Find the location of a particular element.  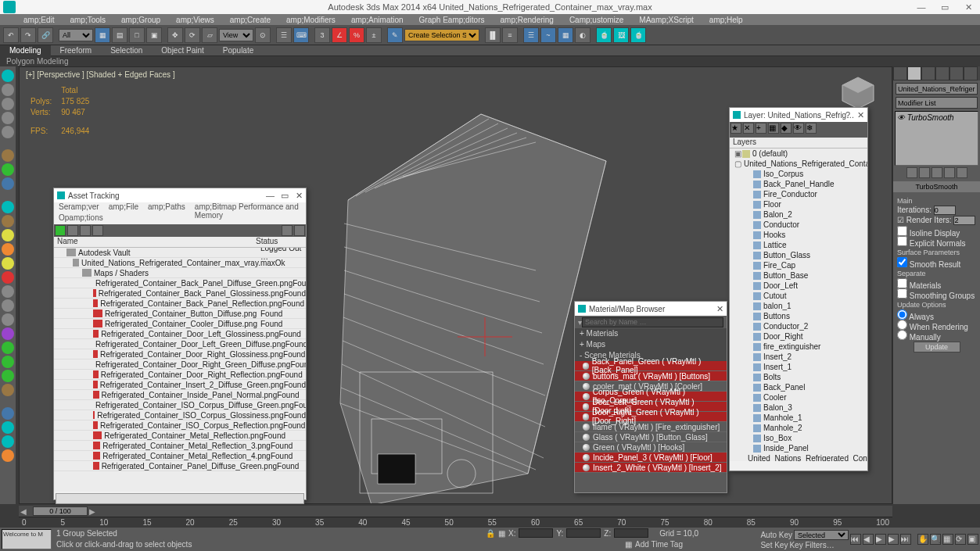

layer-row: Balon_2 is located at coordinates (799, 214).